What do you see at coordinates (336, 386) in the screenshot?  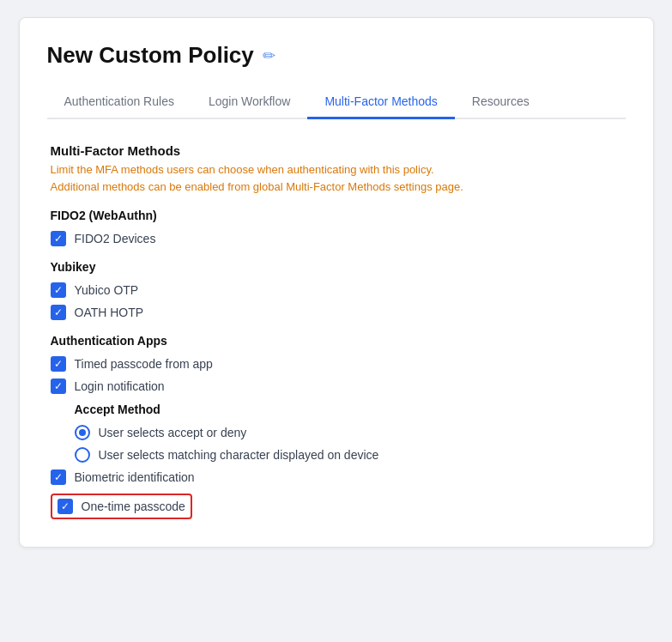 I see `login-notification-row: ✓ Login notification` at bounding box center [336, 386].